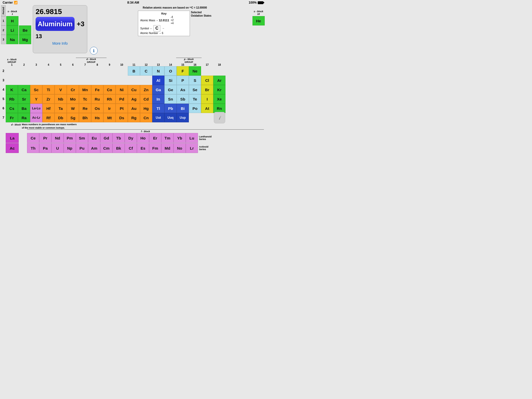 The image size is (532, 399). What do you see at coordinates (97, 90) in the screenshot?
I see `element-Fe: Fe` at bounding box center [97, 90].